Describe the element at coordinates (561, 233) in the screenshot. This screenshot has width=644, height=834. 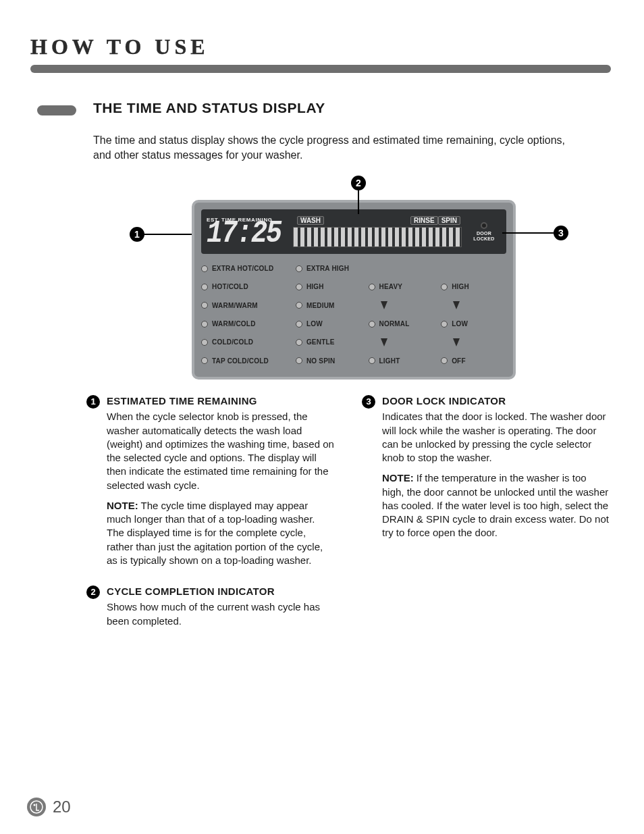
I see `callout-3: 3` at that location.